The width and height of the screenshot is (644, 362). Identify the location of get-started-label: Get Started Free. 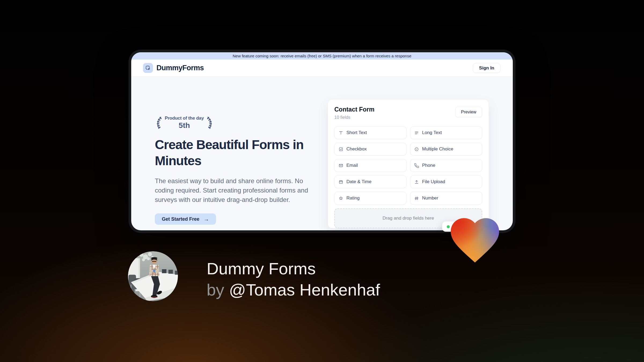
(181, 219).